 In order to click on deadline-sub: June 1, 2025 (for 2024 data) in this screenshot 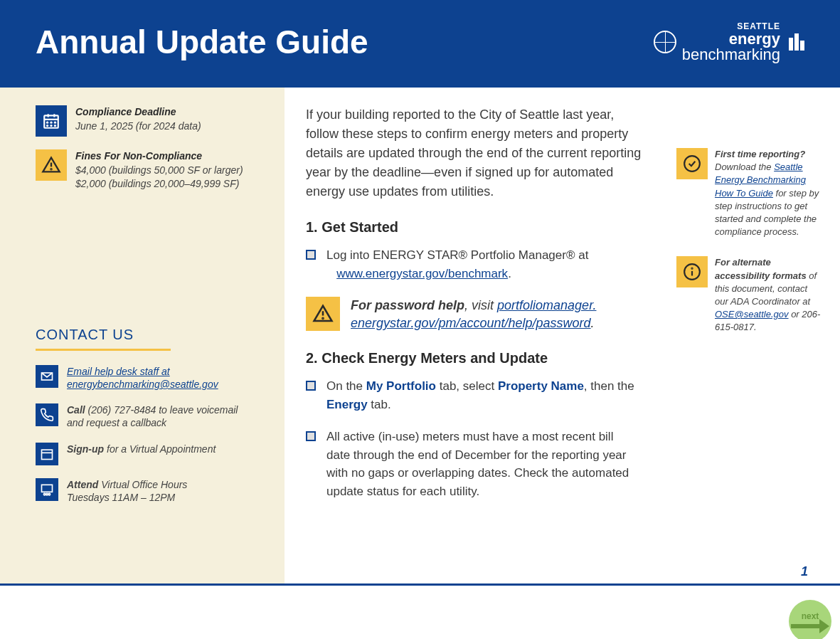, I will do `click(138, 127)`.